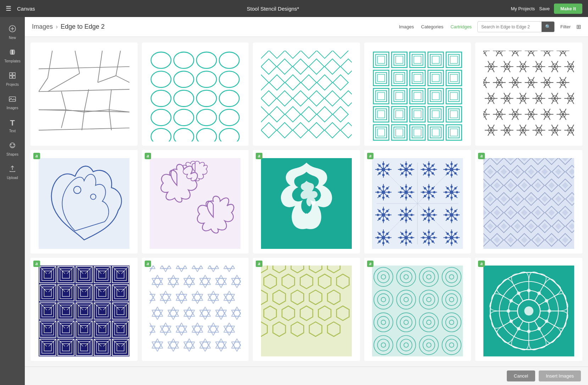 The image size is (588, 385). Describe the element at coordinates (548, 27) in the screenshot. I see `search-button: 🔍` at that location.